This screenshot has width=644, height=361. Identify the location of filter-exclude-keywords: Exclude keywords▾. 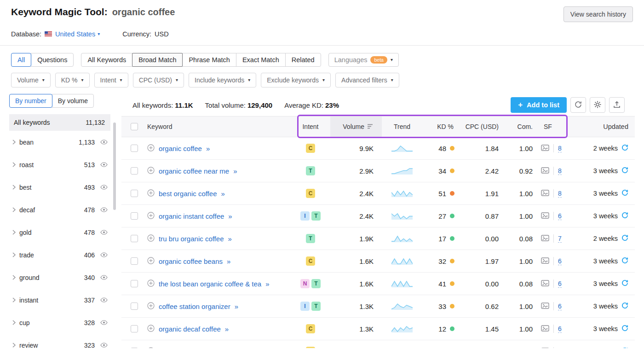
(296, 80).